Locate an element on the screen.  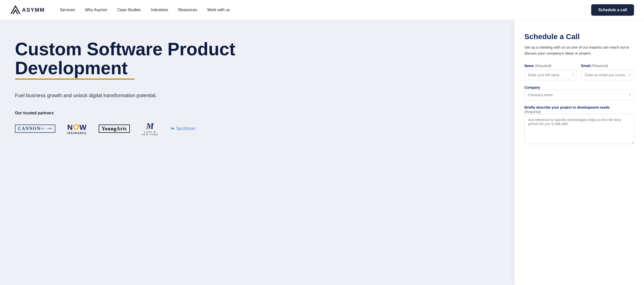
form-description: Set up a meeting with us so one of our e… is located at coordinates (579, 50).